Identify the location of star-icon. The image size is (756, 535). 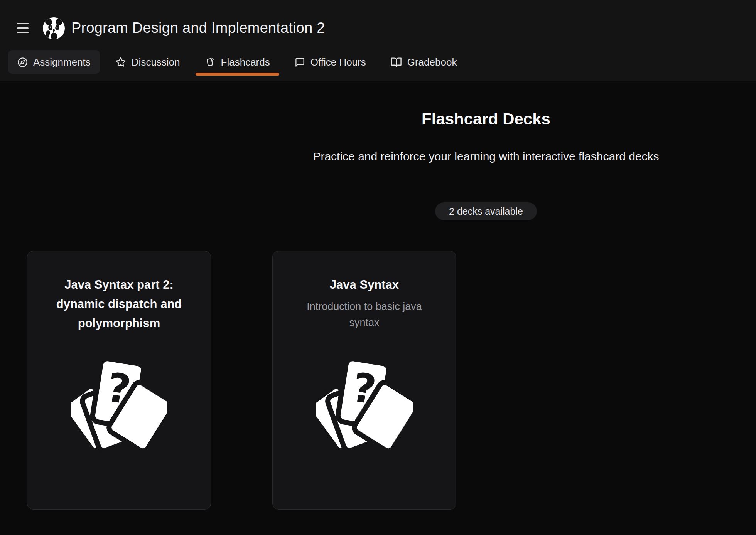
(121, 62).